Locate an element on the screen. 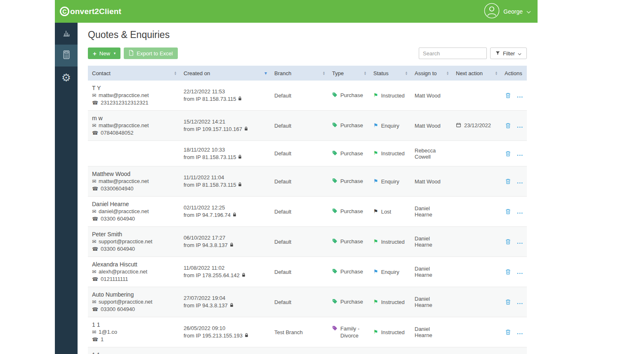 This screenshot has height=354, width=644. table-row: 1 1... is located at coordinates (307, 351).